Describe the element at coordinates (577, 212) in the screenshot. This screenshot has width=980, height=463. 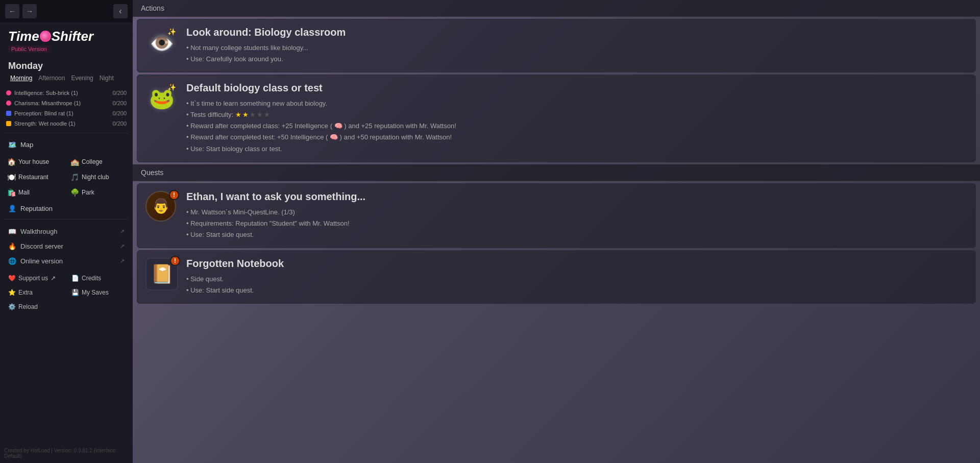
I see `ethan-desc-1: Mr. Wattson`s Mini-QuestLine. (1/3)` at that location.